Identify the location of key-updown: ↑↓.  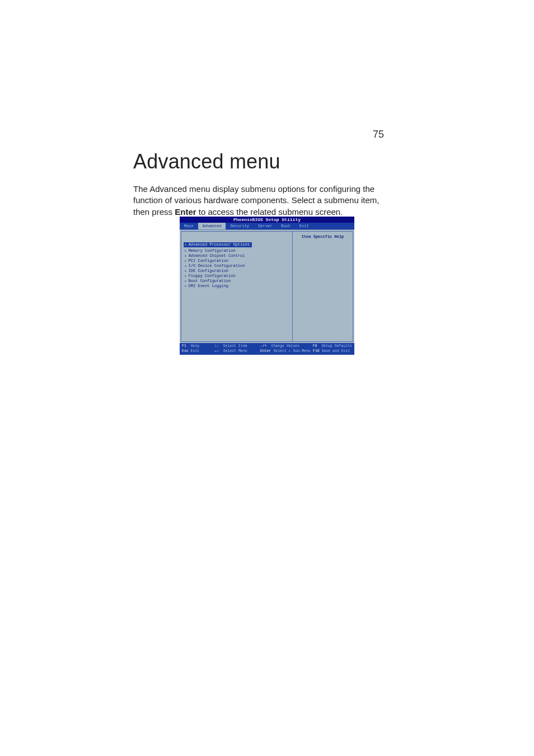
(217, 346).